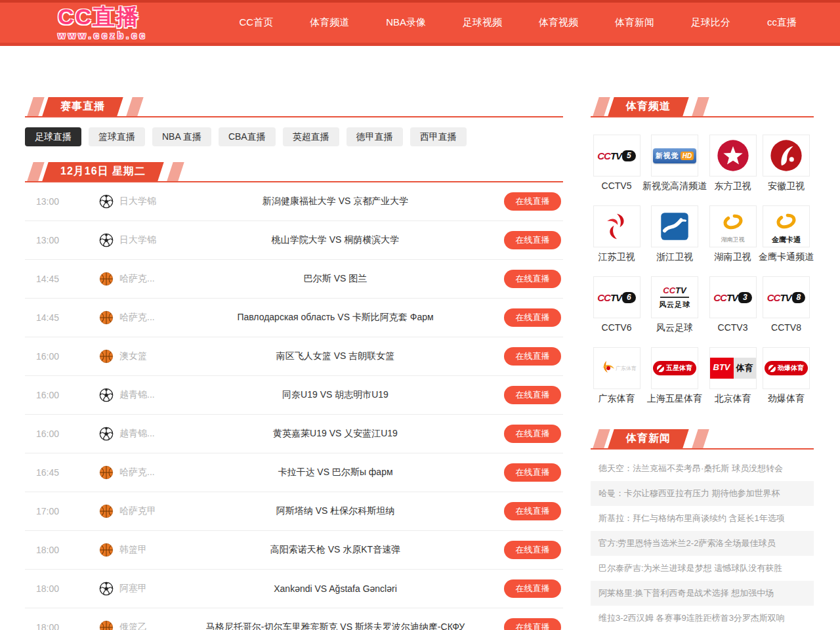  I want to click on filter-tab: NBA 直播, so click(182, 136).